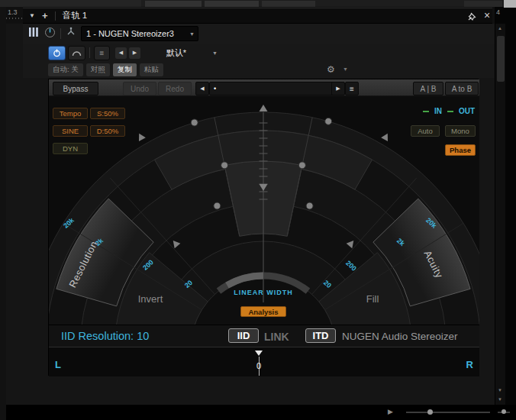 Image resolution: width=516 pixels, height=420 pixels. I want to click on phase-button: Phase, so click(460, 150).